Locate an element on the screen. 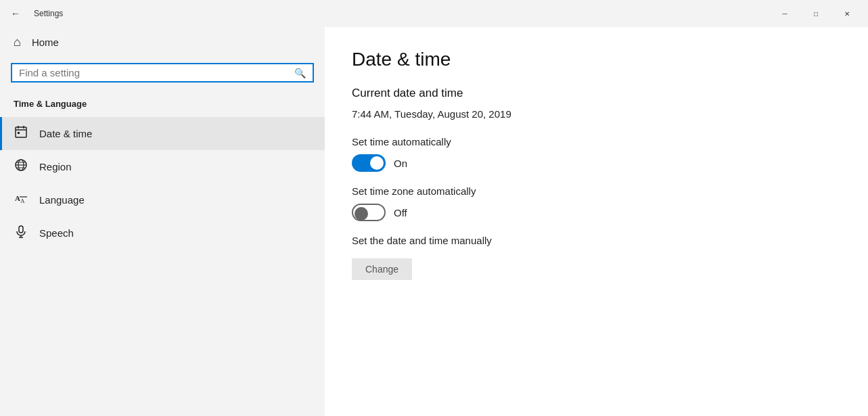  app-title: Settings is located at coordinates (49, 14).